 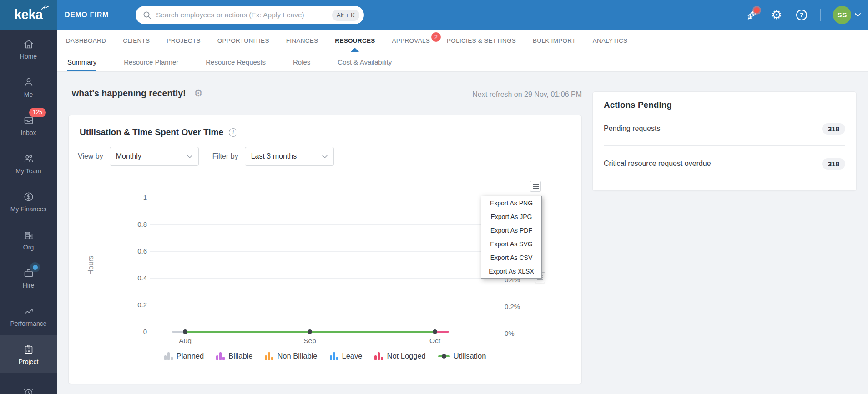 What do you see at coordinates (28, 163) in the screenshot?
I see `sidebar-item-my-team: My Team` at bounding box center [28, 163].